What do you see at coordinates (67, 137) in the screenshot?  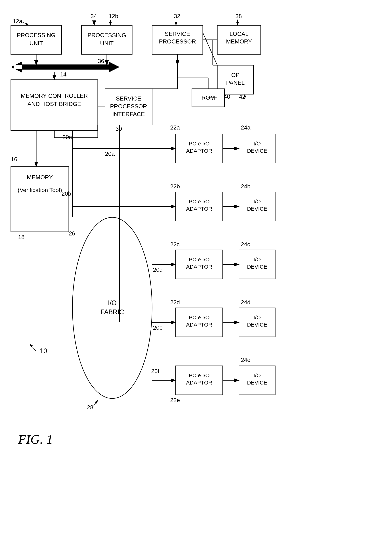 I see `ref-20c: 20c` at bounding box center [67, 137].